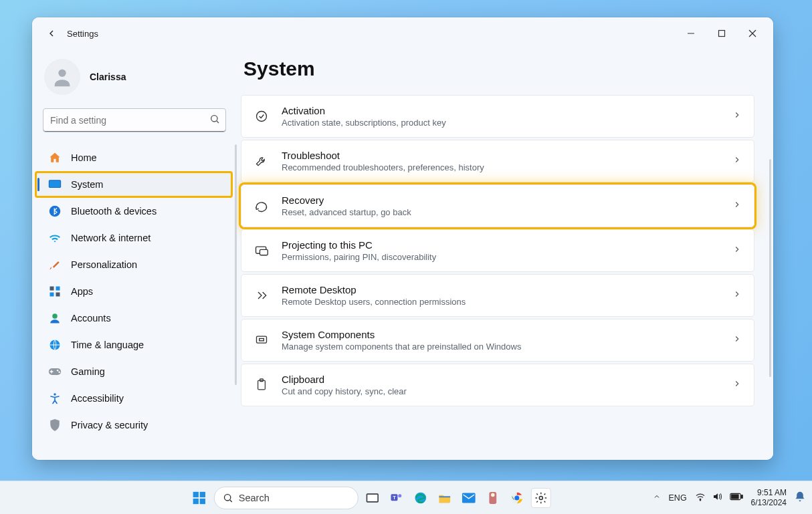 The width and height of the screenshot is (812, 514). Describe the element at coordinates (498, 161) in the screenshot. I see `card-troubleshoot: Troubleshoot Recommended troubleshooters…` at that location.